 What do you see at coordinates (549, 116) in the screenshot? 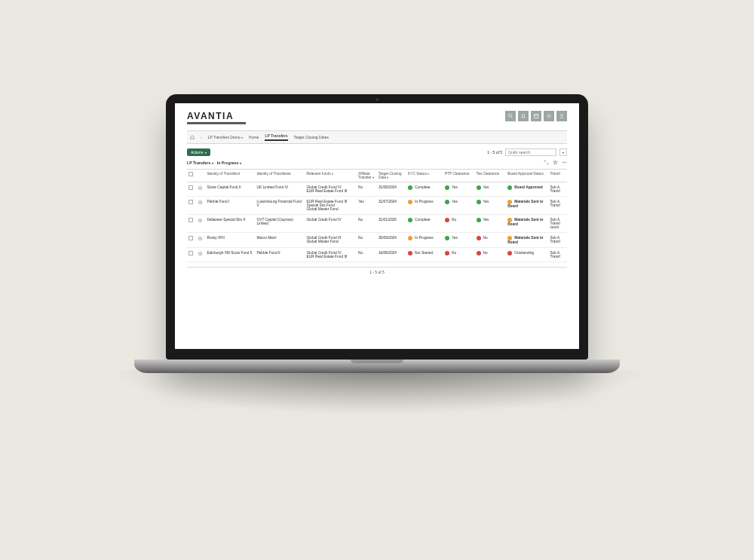
I see `settings-icon` at bounding box center [549, 116].